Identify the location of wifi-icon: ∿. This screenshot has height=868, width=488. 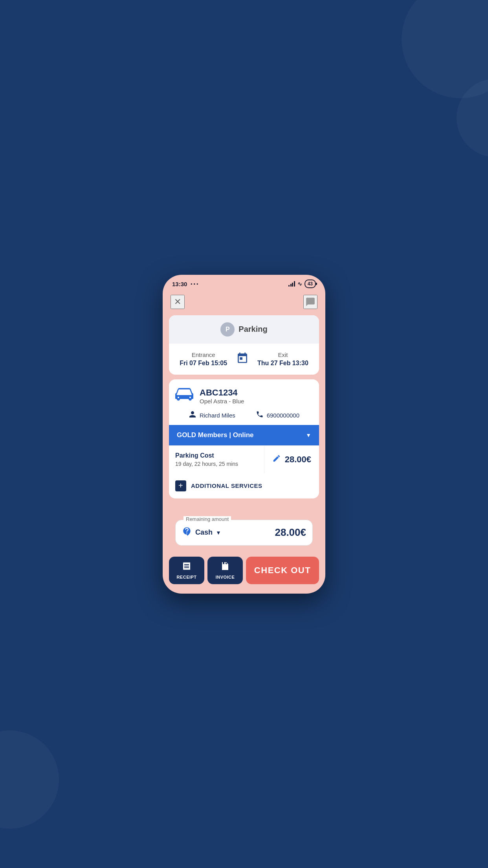
(300, 284).